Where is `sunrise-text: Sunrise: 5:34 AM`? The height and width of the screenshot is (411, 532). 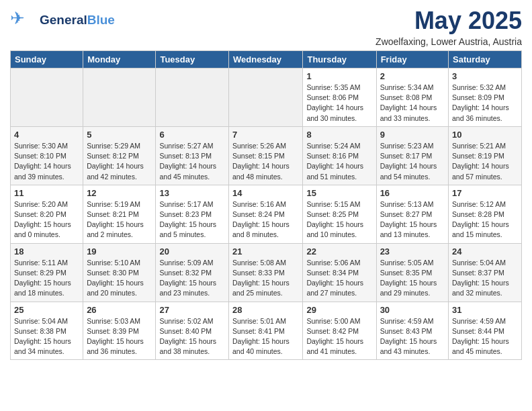 sunrise-text: Sunrise: 5:34 AM is located at coordinates (412, 87).